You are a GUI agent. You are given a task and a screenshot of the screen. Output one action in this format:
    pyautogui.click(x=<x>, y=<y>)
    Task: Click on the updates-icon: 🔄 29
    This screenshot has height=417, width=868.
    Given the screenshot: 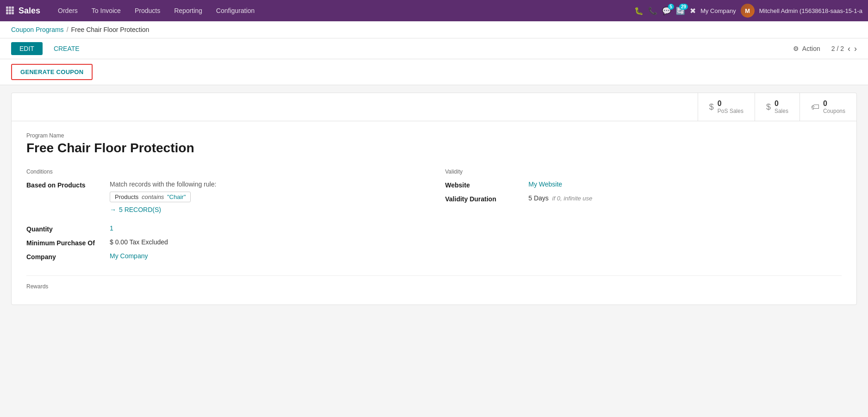 What is the action you would take?
    pyautogui.click(x=681, y=11)
    